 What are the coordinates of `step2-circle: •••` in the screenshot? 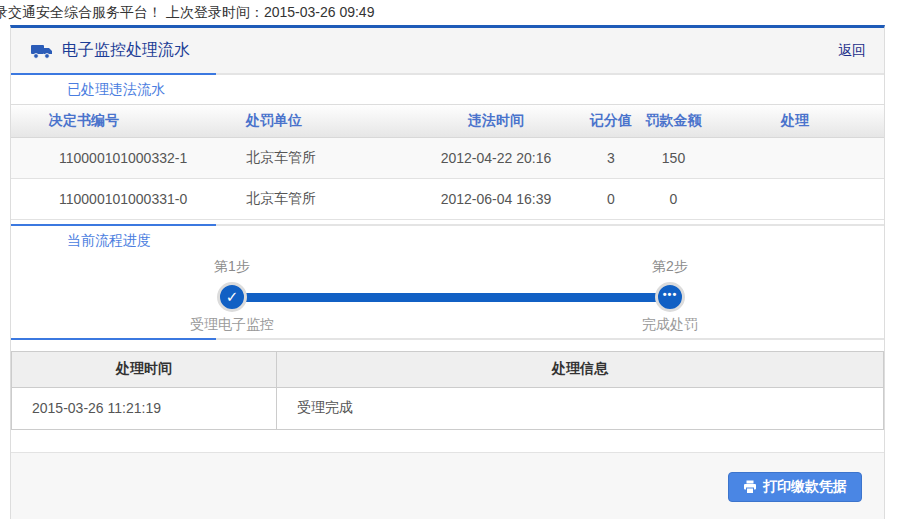 It's located at (670, 297).